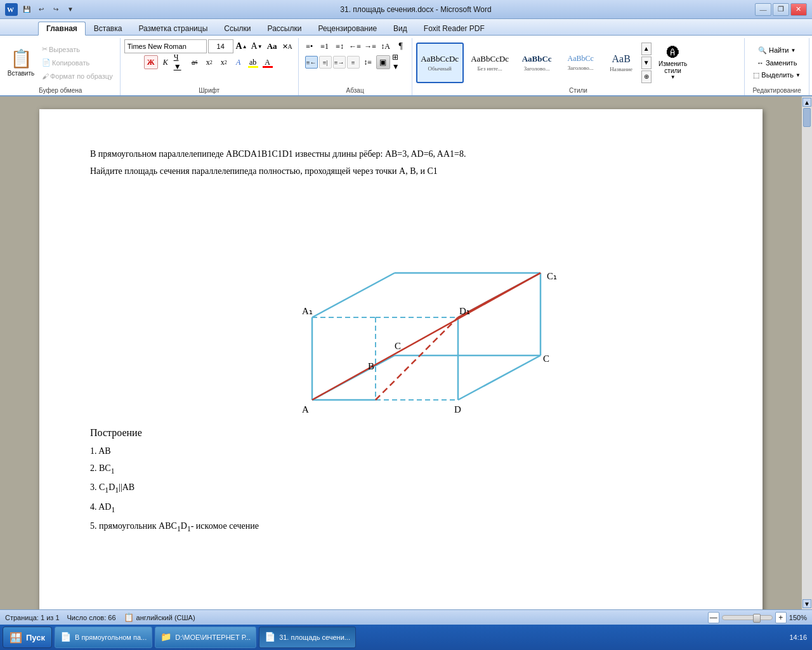 The height and width of the screenshot is (650, 812). I want to click on editing-group: 🔍 Найти ▼ ↔ Заменить ⬚ Выделить ▼ Редакт…, so click(778, 67).